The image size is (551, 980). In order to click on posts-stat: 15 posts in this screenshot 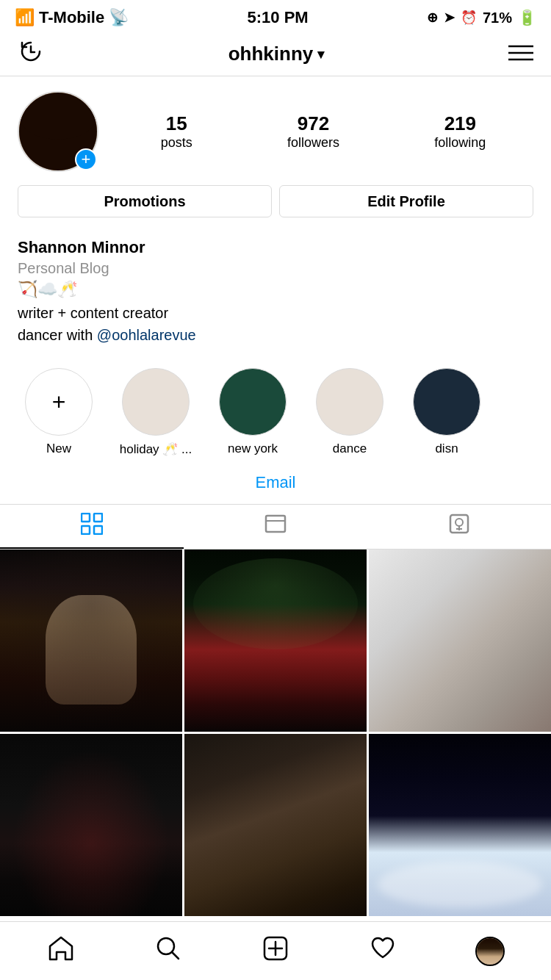, I will do `click(176, 131)`.